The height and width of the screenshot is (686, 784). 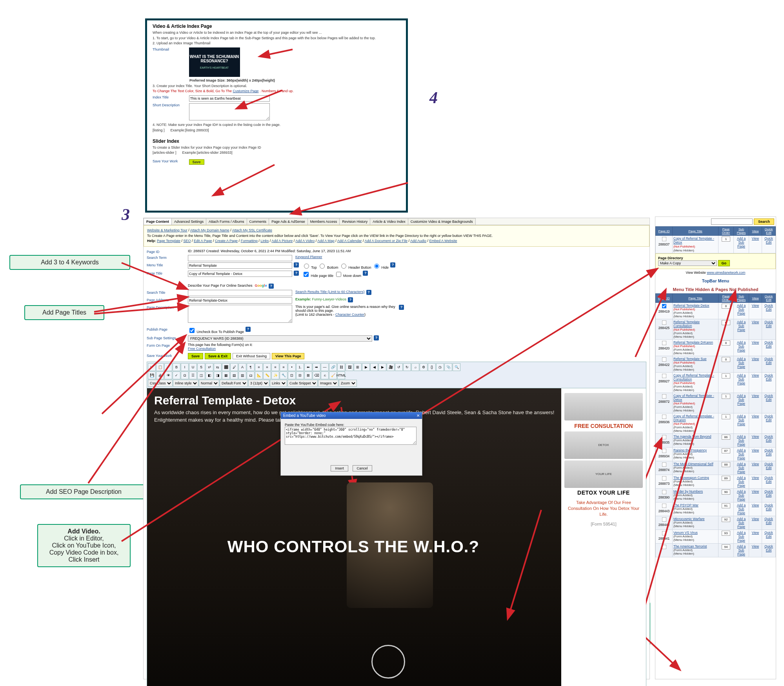 What do you see at coordinates (691, 306) in the screenshot?
I see `row-title-link: Referral Template Detox` at bounding box center [691, 306].